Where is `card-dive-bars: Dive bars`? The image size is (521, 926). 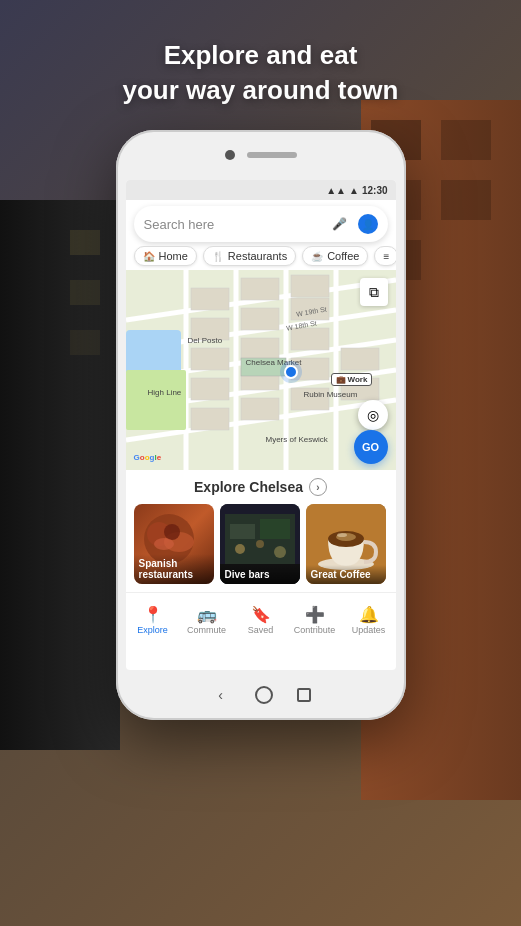
card-dive-bars: Dive bars is located at coordinates (260, 544).